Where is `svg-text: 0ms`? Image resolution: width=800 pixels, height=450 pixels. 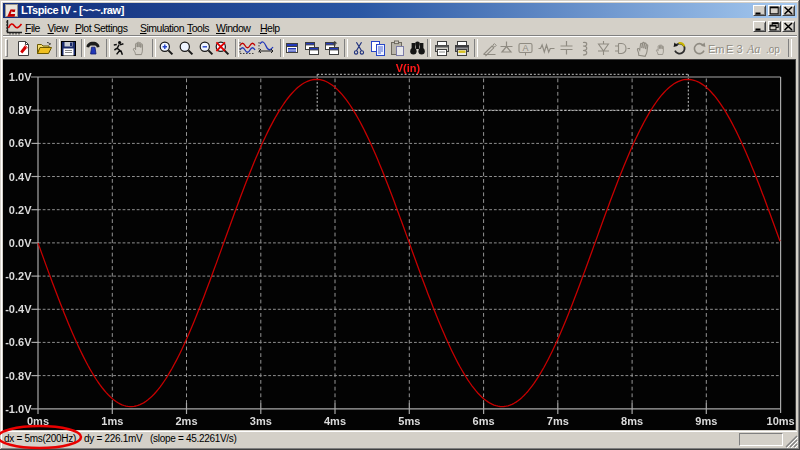
svg-text: 0ms is located at coordinates (38, 421).